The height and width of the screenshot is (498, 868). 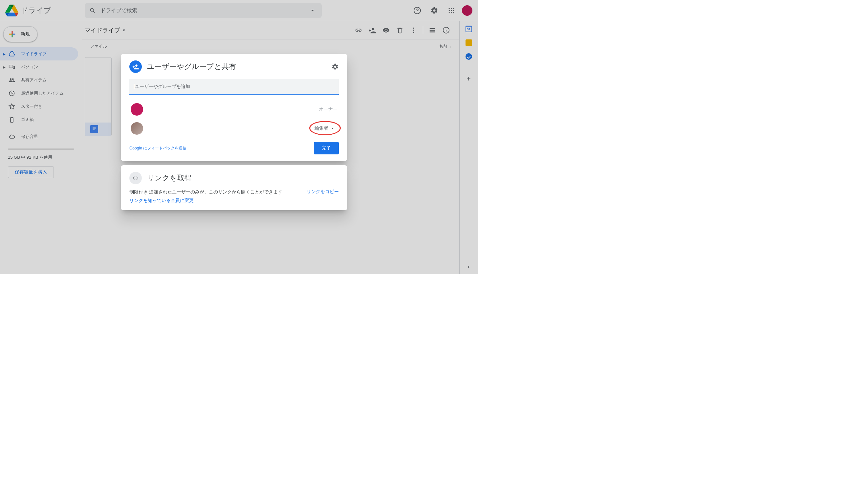 I want to click on chevron-down-icon, so click(x=333, y=129).